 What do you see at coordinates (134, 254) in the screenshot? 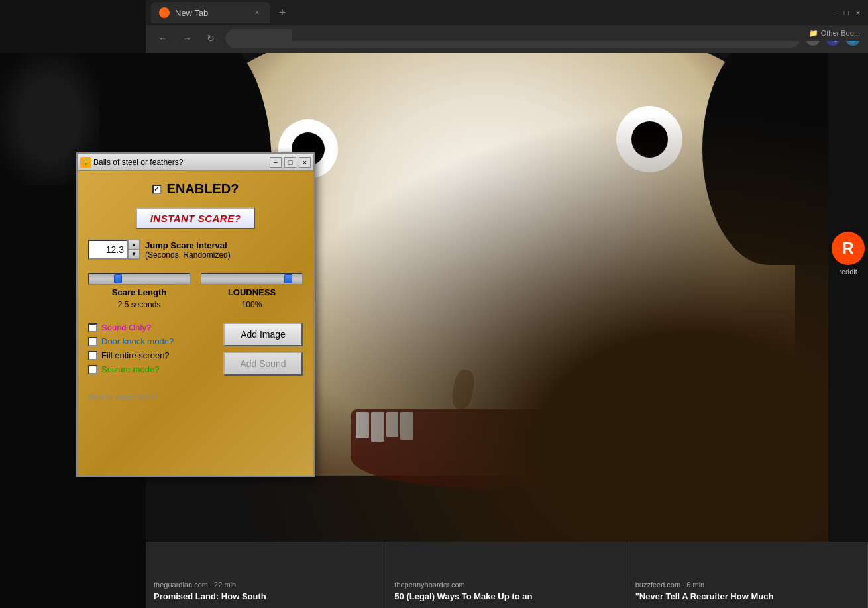
I see `interval-down-button: ▼` at bounding box center [134, 254].